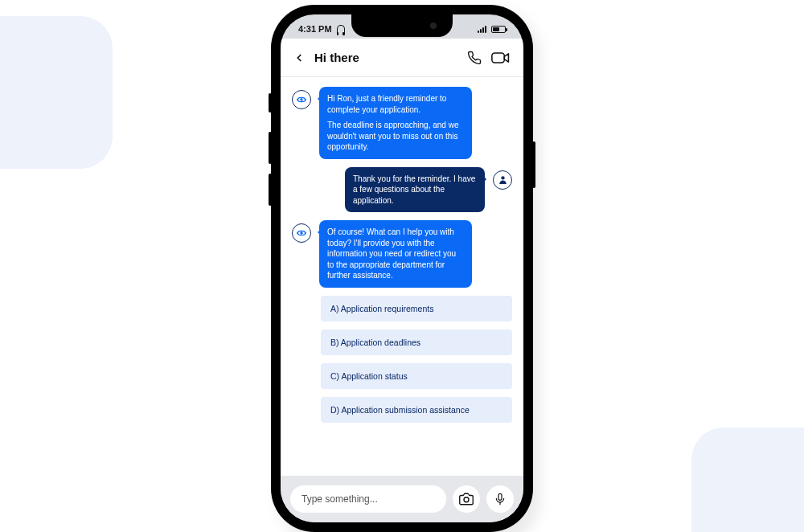 Image resolution: width=804 pixels, height=532 pixels. What do you see at coordinates (474, 58) in the screenshot?
I see `phone-icon` at bounding box center [474, 58].